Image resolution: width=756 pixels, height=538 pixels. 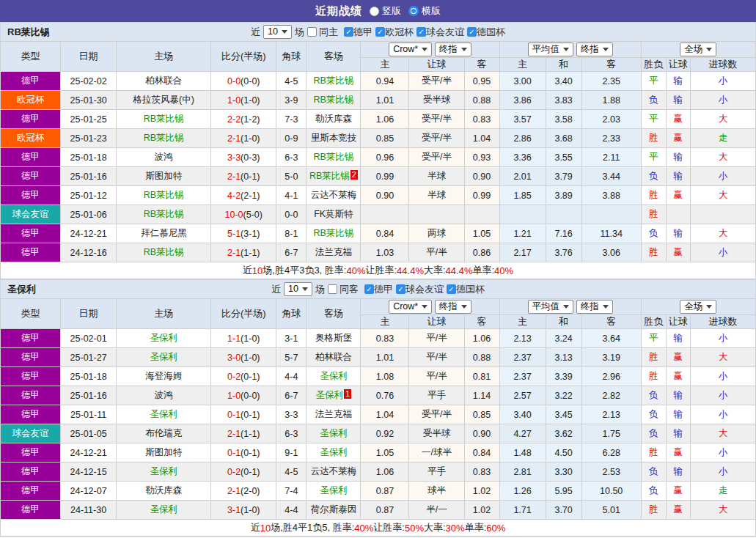 What do you see at coordinates (323, 32) in the screenshot?
I see `same-venue-filter: 同主` at bounding box center [323, 32].